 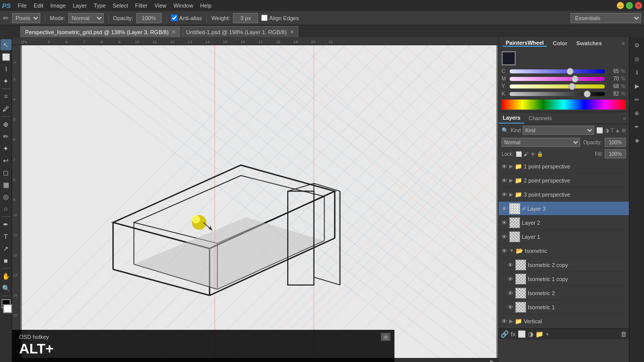 I want to click on layer-item-iso2copy: 👁 Isometric 2 copy, so click(x=564, y=265).